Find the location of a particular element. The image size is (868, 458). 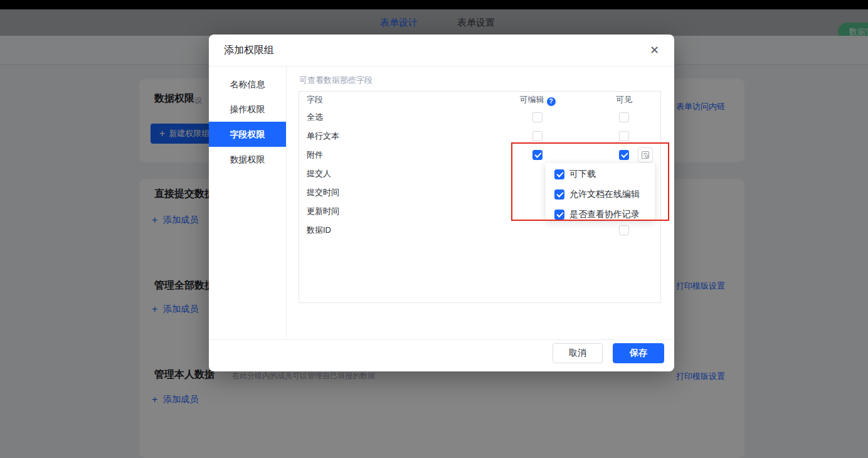

help-icon: ? is located at coordinates (551, 102).